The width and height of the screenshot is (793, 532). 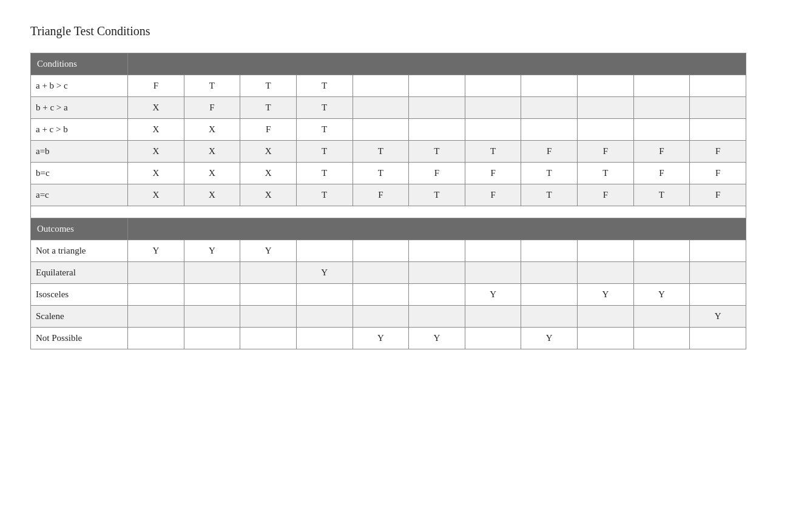 I want to click on row-label: a + c > b, so click(x=79, y=130).